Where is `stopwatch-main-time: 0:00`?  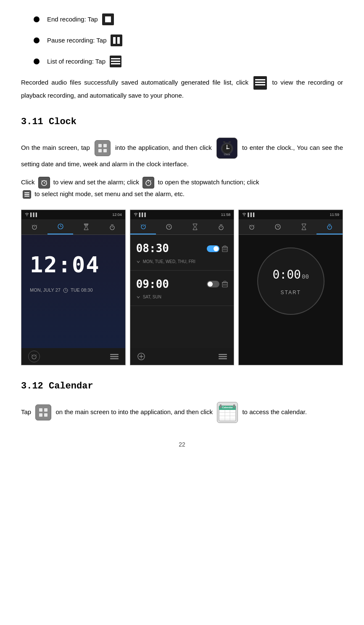 stopwatch-main-time: 0:00 is located at coordinates (287, 275).